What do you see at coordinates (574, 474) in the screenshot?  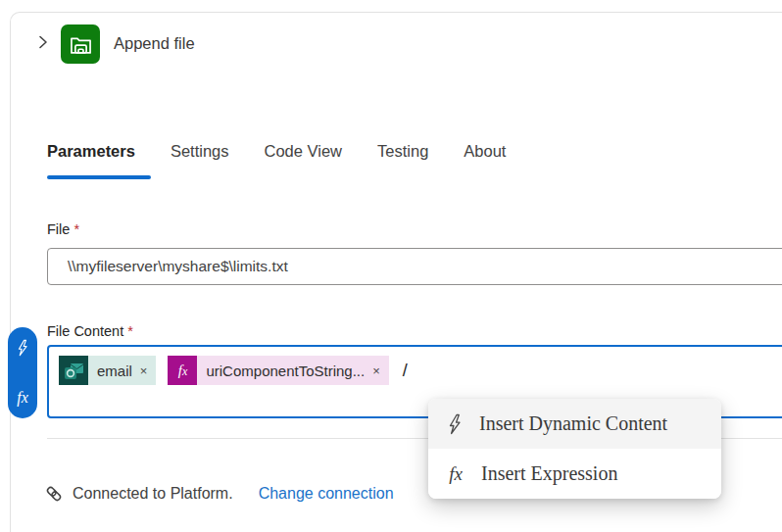 I see `menu-item-insert-expression: fx Insert Expression` at bounding box center [574, 474].